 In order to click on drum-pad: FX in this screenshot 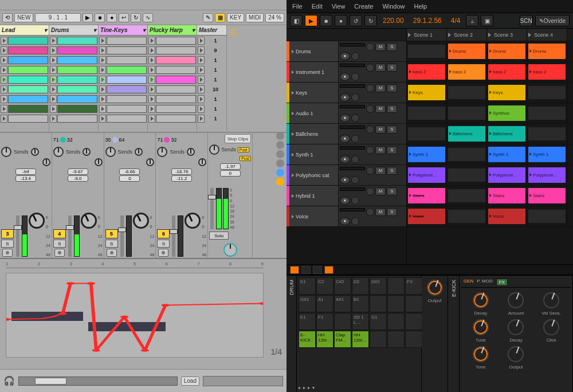, I will do `click(414, 286)`.